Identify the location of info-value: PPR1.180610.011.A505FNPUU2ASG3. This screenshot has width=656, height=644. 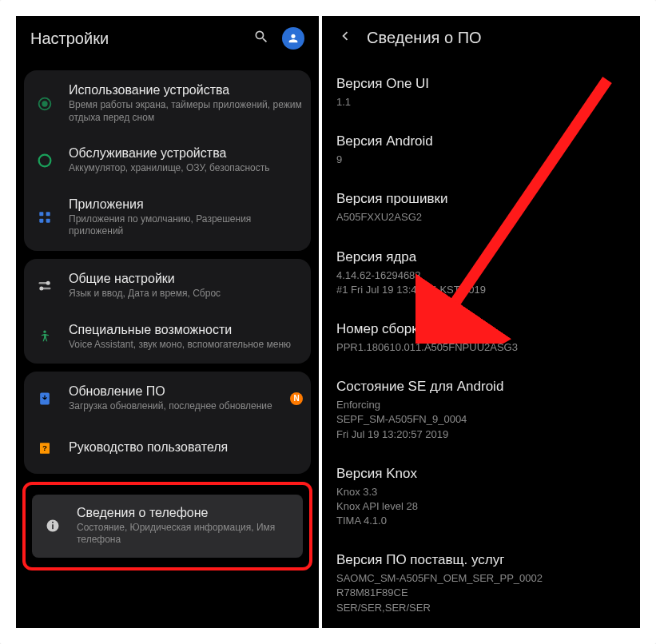
(481, 348).